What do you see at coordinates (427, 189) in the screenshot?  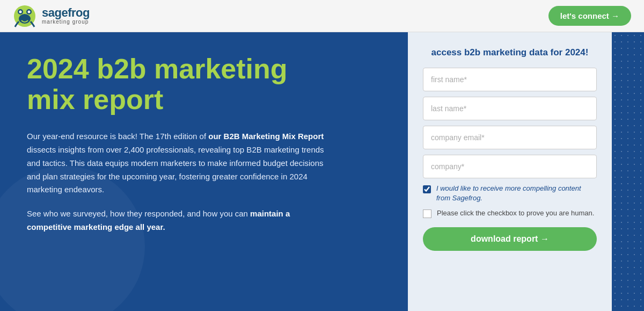 I see `consent-checkbox` at bounding box center [427, 189].